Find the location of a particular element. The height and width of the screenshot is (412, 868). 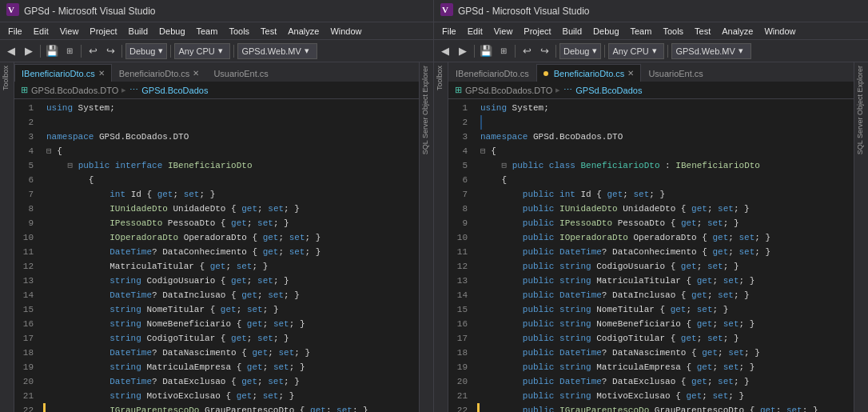

r-menu-window: Window is located at coordinates (780, 31).